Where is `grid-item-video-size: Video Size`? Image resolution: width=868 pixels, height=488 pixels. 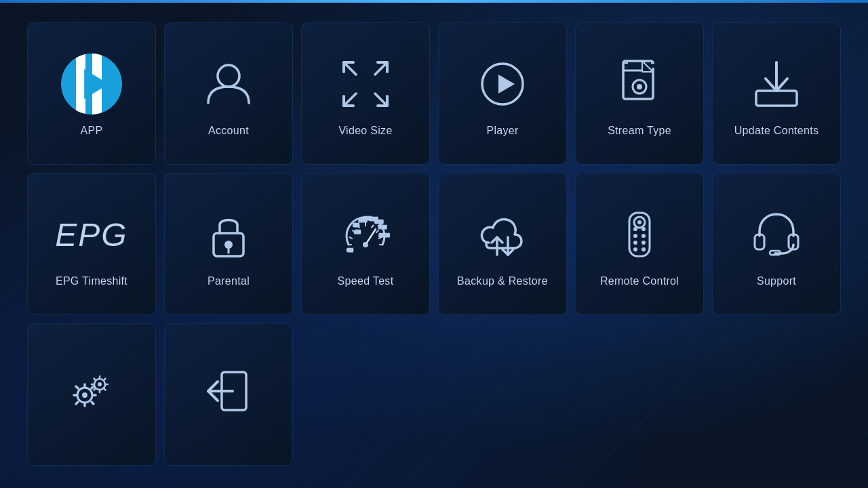 grid-item-video-size: Video Size is located at coordinates (366, 94).